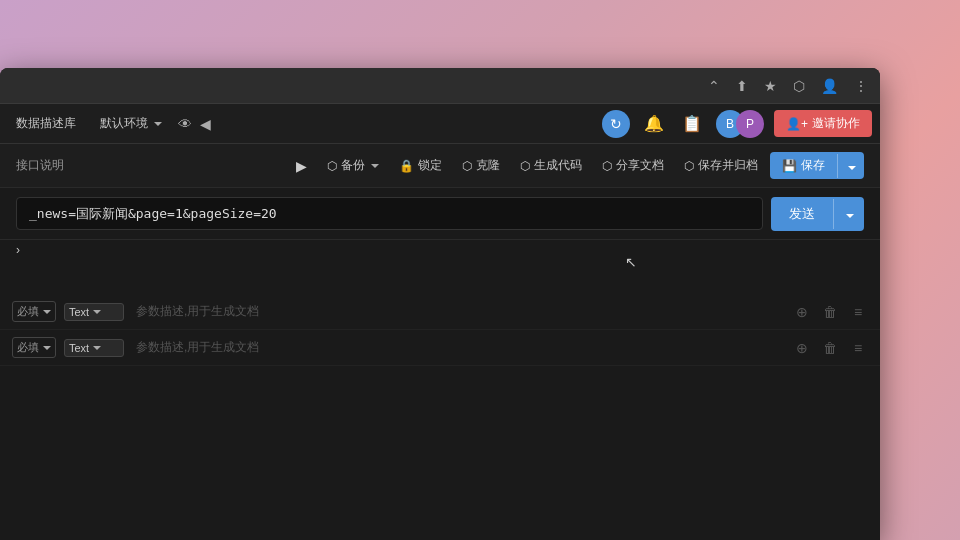 This screenshot has width=960, height=540. Describe the element at coordinates (467, 166) in the screenshot. I see `clone-icon: ⬡` at that location.